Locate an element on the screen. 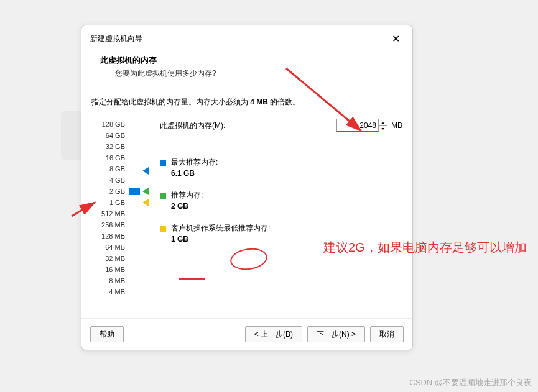 The height and width of the screenshot is (392, 538). watermark: CSDN @不要温顺地走进那个良夜 is located at coordinates (470, 383).